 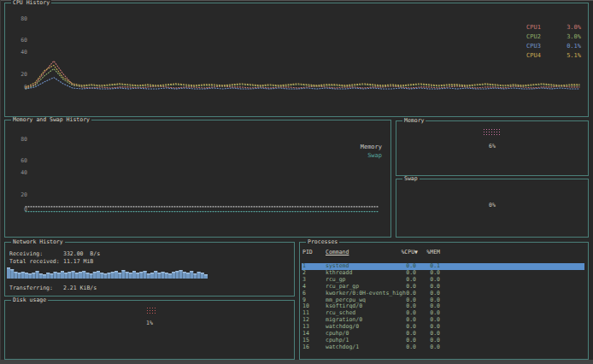 I want to click on process-table-body: 1systemd0.00.12kthreadd0.00.03rcu_gp0.00…, so click(x=443, y=310).